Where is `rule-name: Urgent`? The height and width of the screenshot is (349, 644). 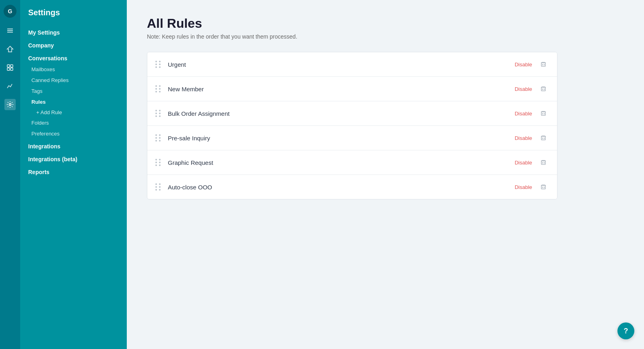 rule-name: Urgent is located at coordinates (341, 64).